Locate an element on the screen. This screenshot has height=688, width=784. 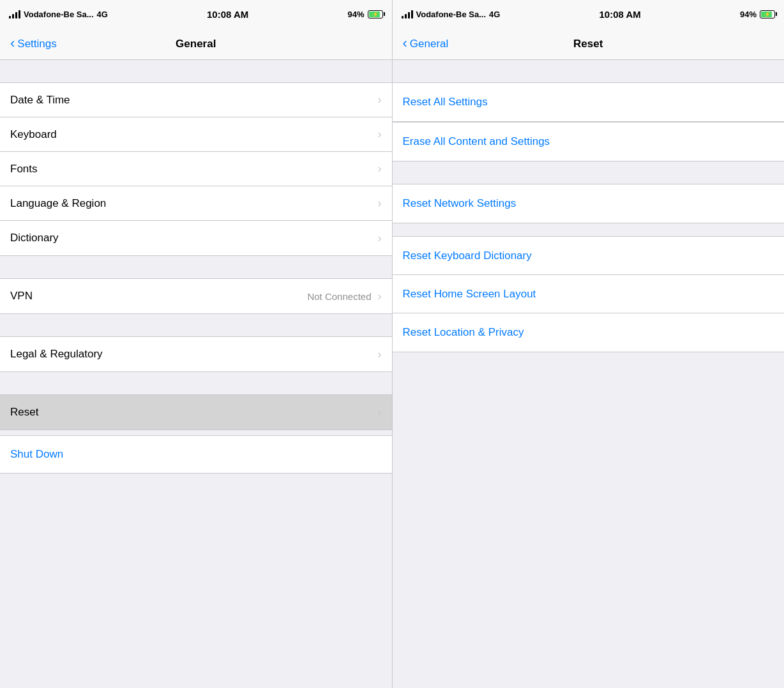
legal-right: › is located at coordinates (379, 355).